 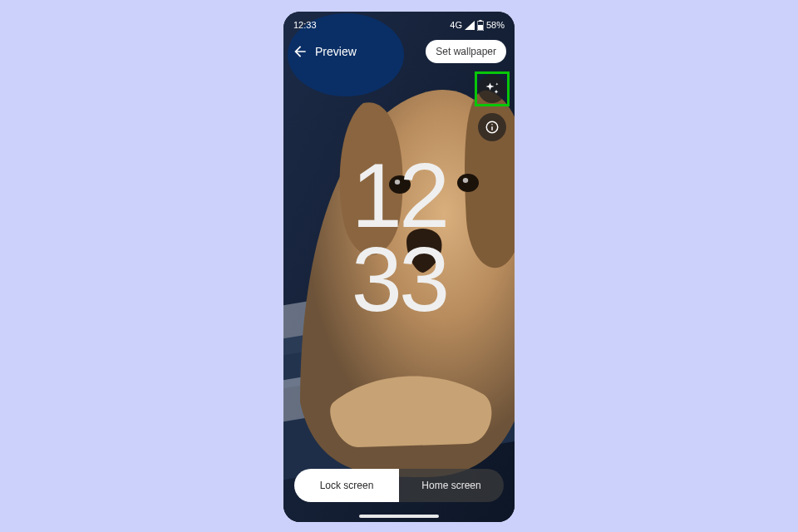 I want to click on gesture-bar, so click(x=399, y=516).